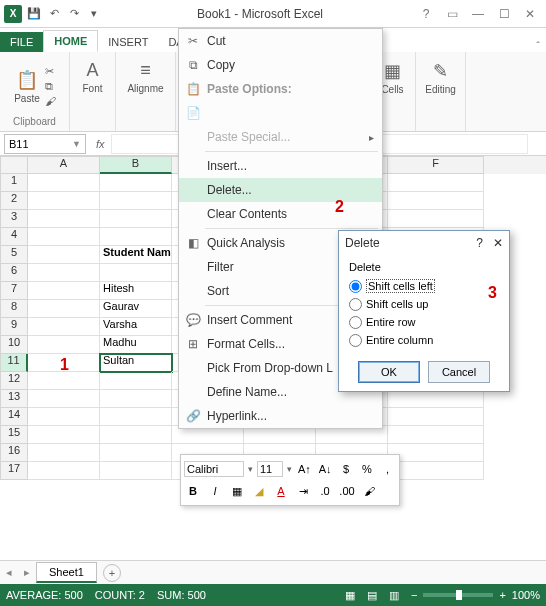  I want to click on format-painter-icon: 🖌, so click(369, 491).